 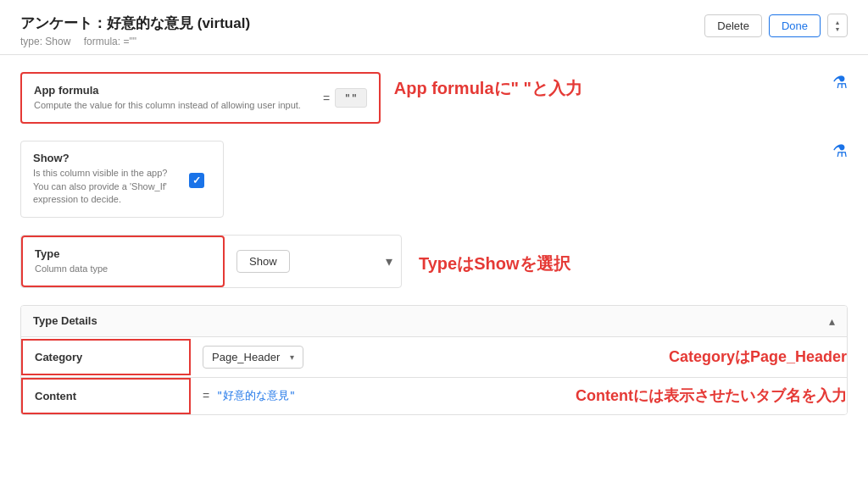 I want to click on category-chevron-icon: ▾, so click(x=292, y=358).